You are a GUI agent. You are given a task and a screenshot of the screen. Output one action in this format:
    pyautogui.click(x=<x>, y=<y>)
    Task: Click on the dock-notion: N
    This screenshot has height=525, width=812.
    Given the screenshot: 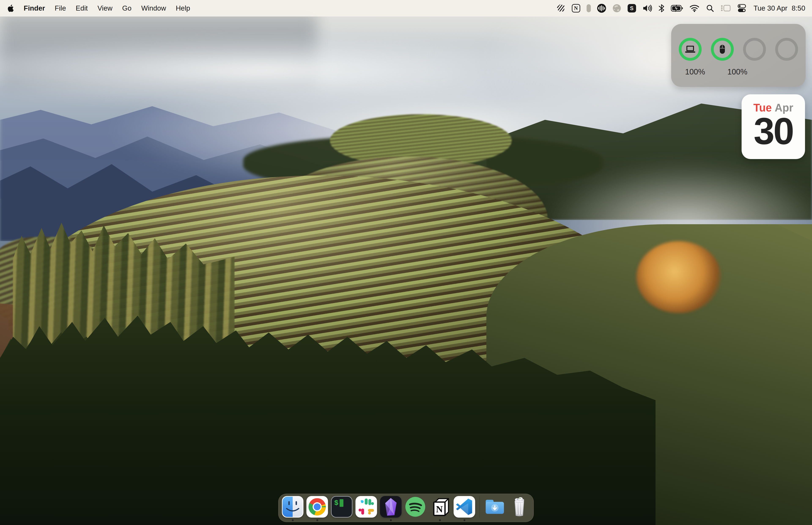 What is the action you would take?
    pyautogui.click(x=440, y=507)
    